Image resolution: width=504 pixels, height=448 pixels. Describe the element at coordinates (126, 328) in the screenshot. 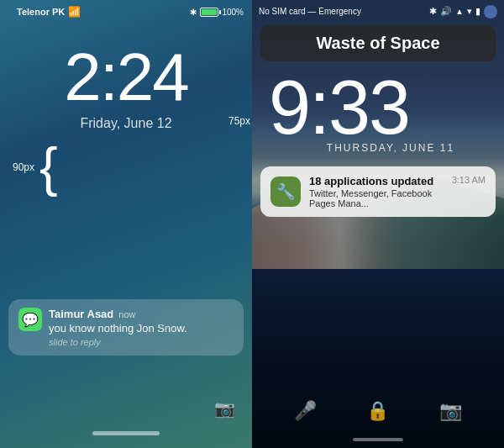

I see `left-notification: Taimur Asad now you know nothing Jon Sno…` at that location.